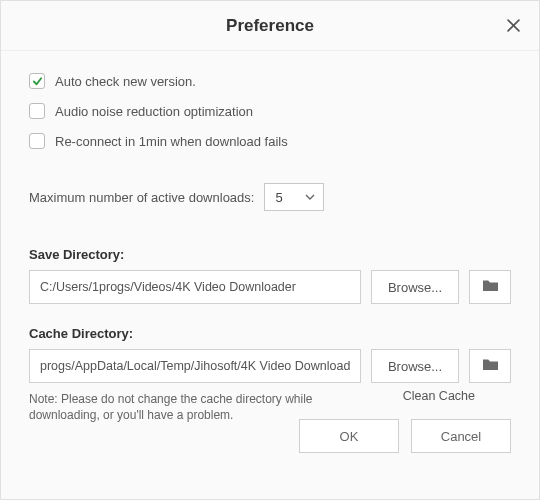  What do you see at coordinates (270, 197) in the screenshot?
I see `max-downloads-row: Maximum number of active downloads: 5` at bounding box center [270, 197].